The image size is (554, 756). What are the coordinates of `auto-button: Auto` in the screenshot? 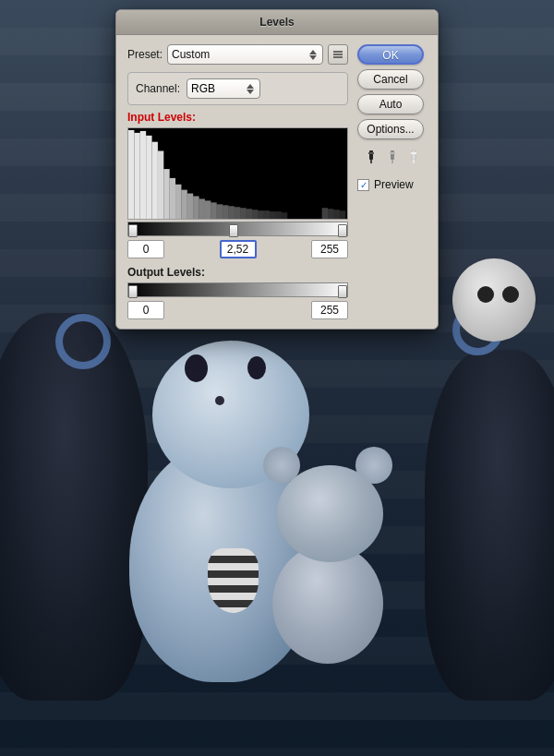 It's located at (391, 104).